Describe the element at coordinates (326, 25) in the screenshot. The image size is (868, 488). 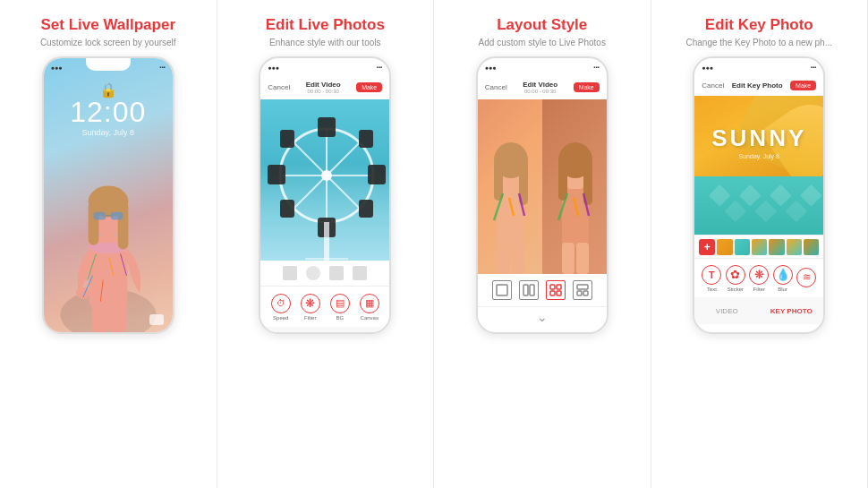
I see `section2-title: Edit Live Photos` at that location.